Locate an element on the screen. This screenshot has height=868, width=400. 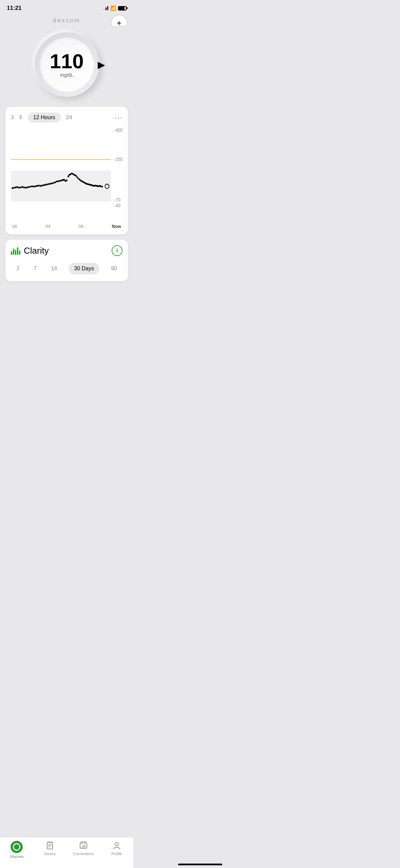
chart-x-axis: 00 04 08 Now is located at coordinates (66, 225).